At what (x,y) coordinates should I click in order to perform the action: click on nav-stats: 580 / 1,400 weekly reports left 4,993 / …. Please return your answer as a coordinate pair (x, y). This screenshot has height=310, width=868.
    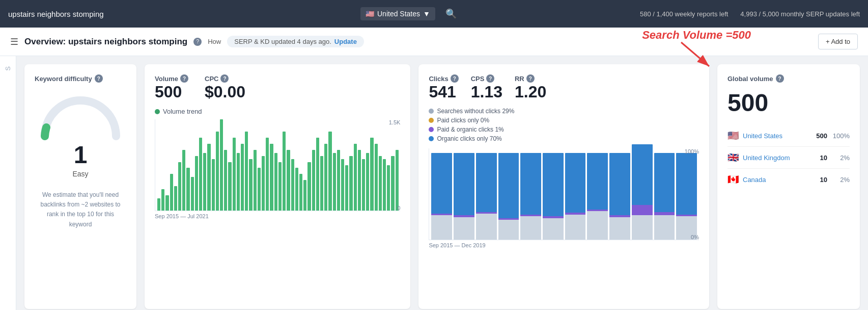
    Looking at the image, I should click on (750, 14).